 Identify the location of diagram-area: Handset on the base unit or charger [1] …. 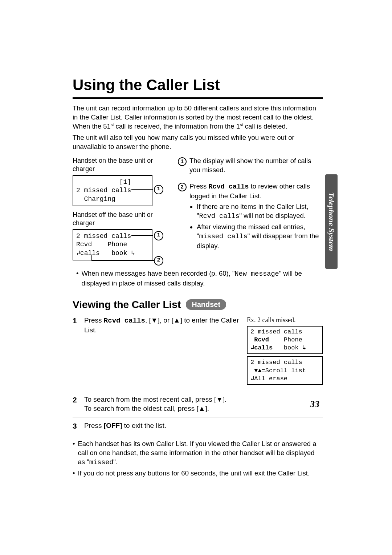
(198, 211).